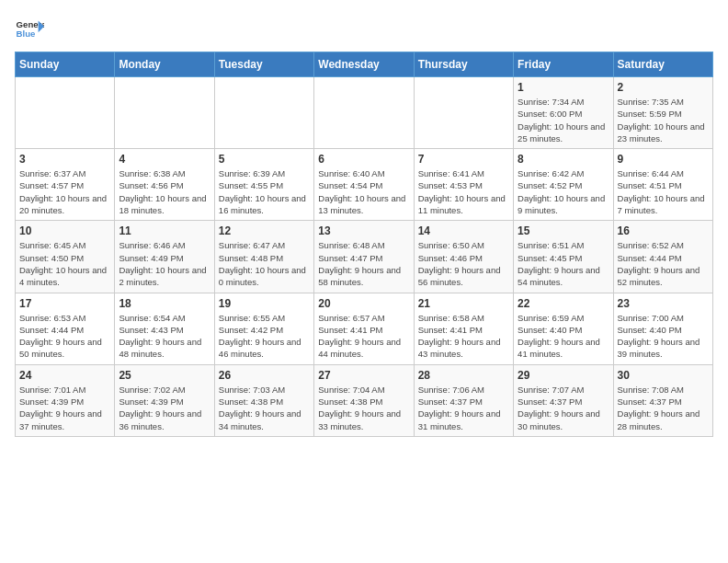 Image resolution: width=728 pixels, height=563 pixels. I want to click on calendar-cell: 24Sunrise: 7:01 AM Sunset: 4:39 PM Dayli…, so click(65, 400).